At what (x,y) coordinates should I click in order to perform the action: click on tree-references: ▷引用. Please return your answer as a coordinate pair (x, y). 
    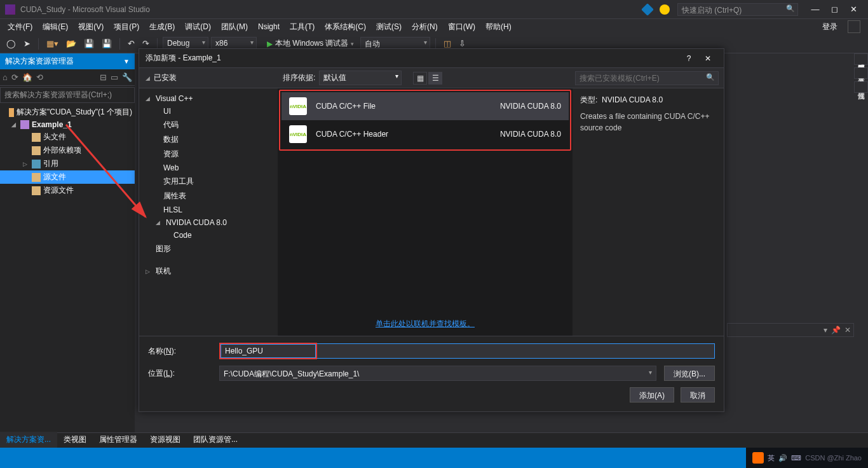
    Looking at the image, I should click on (67, 164).